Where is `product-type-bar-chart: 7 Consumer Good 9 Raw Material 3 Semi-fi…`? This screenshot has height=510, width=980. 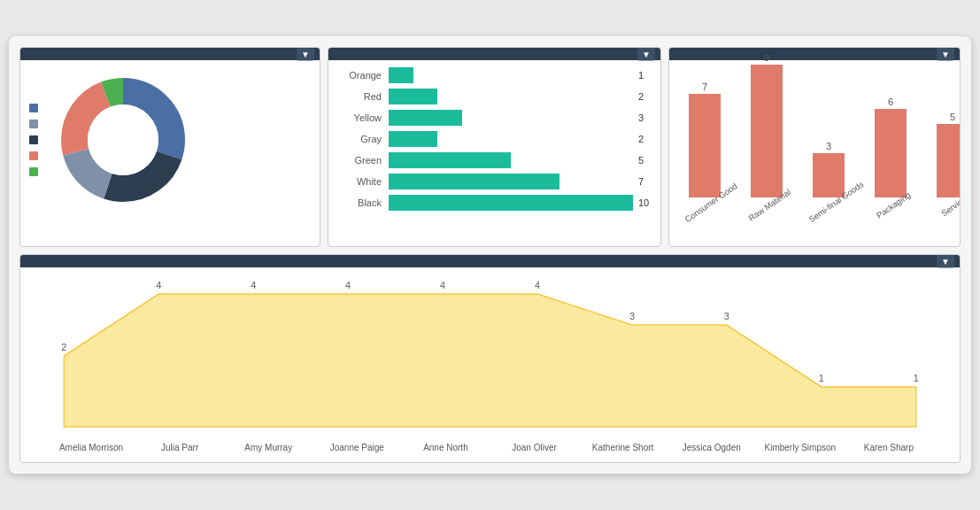
product-type-bar-chart: 7 Consumer Good 9 Raw Material 3 Semi-fi… is located at coordinates (814, 153).